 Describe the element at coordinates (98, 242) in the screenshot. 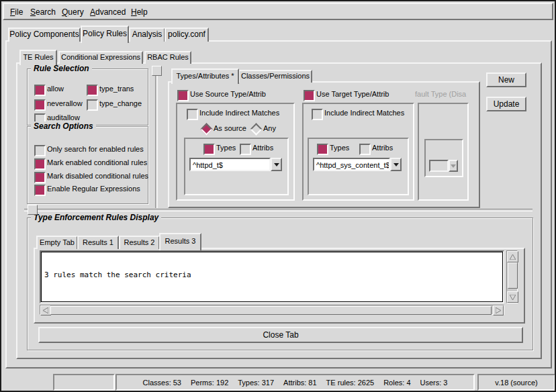

I see `tab-results-1: Results 1` at that location.